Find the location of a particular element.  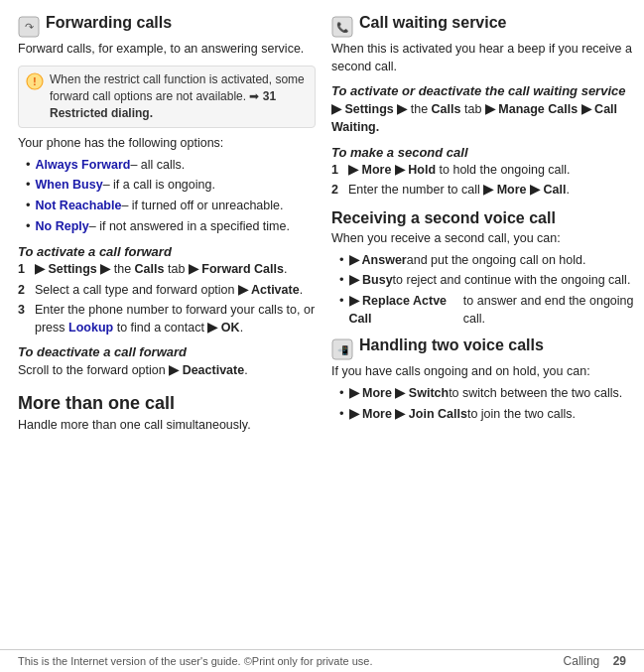

more-than-one-call-body: Handle more than one call simultaneously… is located at coordinates (167, 425).